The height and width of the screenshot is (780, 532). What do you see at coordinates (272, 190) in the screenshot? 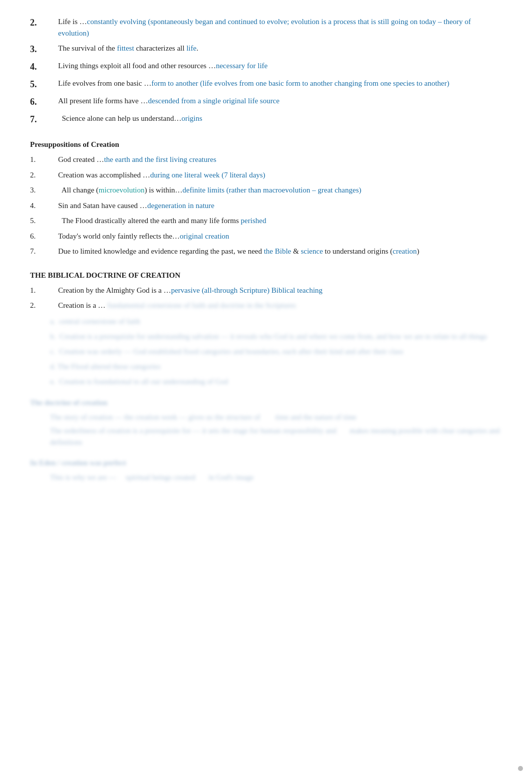
I see `highlight-text: definite limits (rather than macroevolut…` at bounding box center [272, 190].